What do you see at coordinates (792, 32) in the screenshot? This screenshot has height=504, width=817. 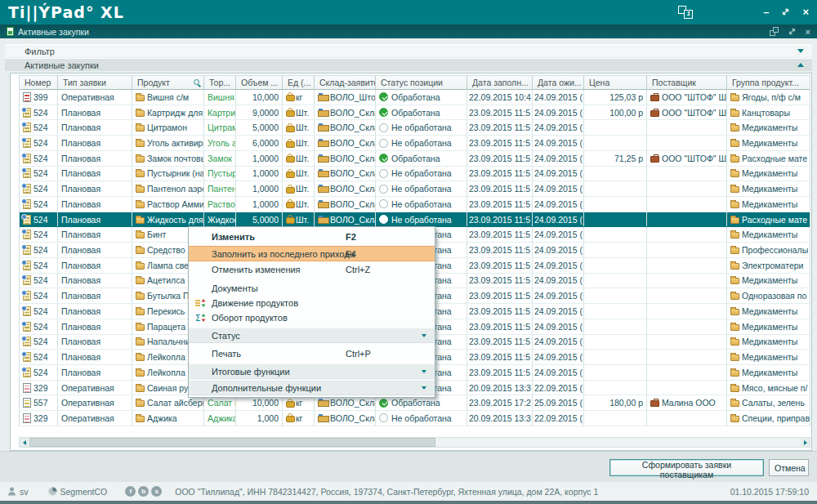 I see `restore-tab-icon` at bounding box center [792, 32].